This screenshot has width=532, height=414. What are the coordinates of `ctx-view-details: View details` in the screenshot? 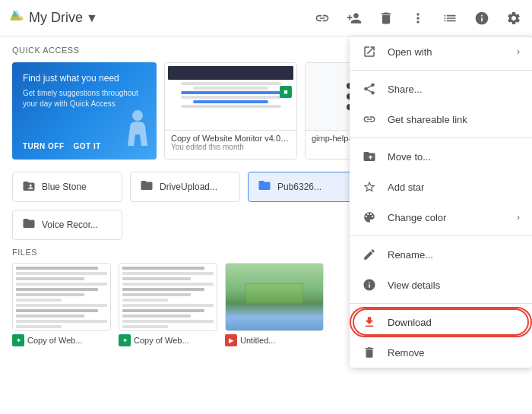 It's located at (441, 285).